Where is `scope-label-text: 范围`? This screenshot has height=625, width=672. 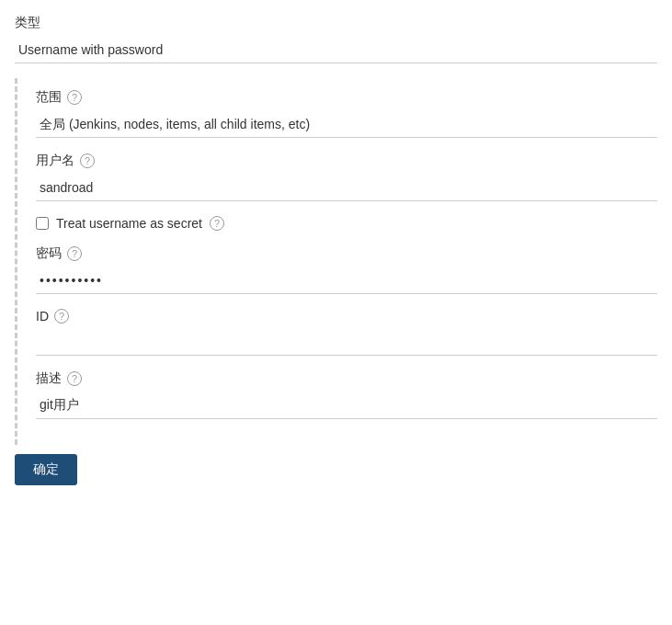 scope-label-text: 范围 is located at coordinates (49, 97).